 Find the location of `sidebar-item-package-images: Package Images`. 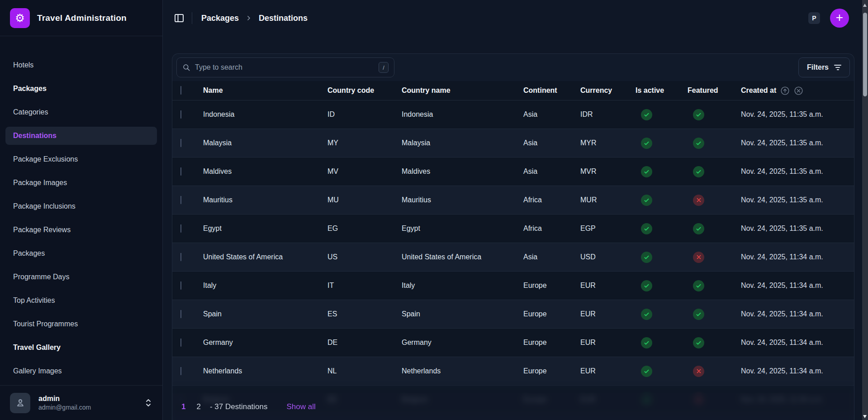

sidebar-item-package-images: Package Images is located at coordinates (81, 183).